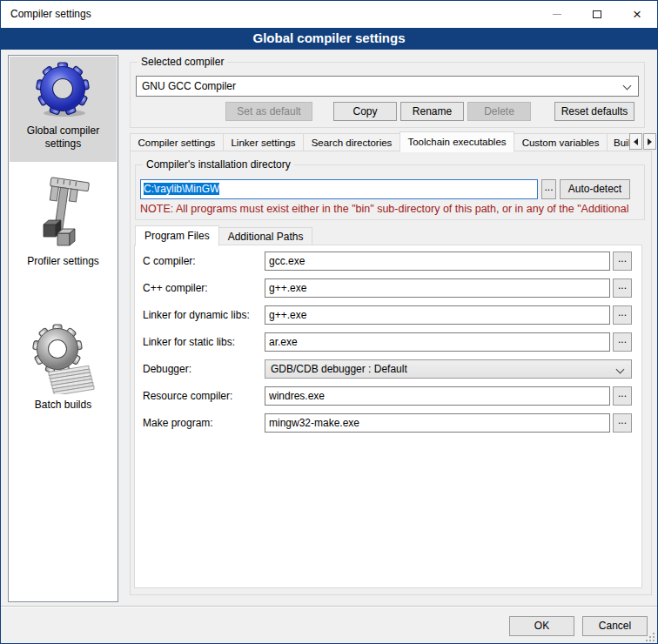 This screenshot has width=658, height=644. I want to click on dynamic-linker-browse-button: ..., so click(622, 315).